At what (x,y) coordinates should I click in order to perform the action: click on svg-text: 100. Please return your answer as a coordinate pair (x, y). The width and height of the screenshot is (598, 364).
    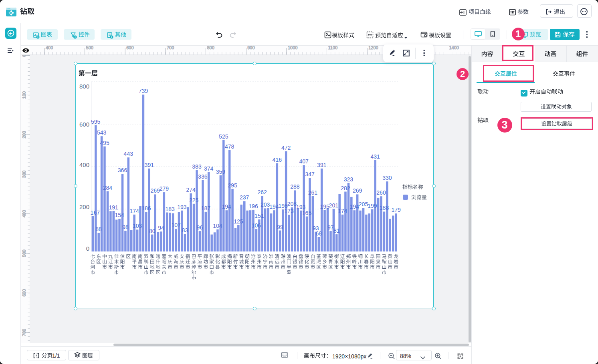
    Looking at the image, I should click on (24, 95).